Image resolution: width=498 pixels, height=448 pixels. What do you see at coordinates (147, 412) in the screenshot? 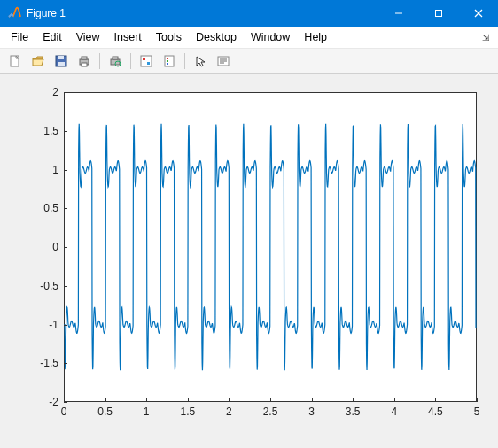
I see `xtick-label: 1` at bounding box center [147, 412].